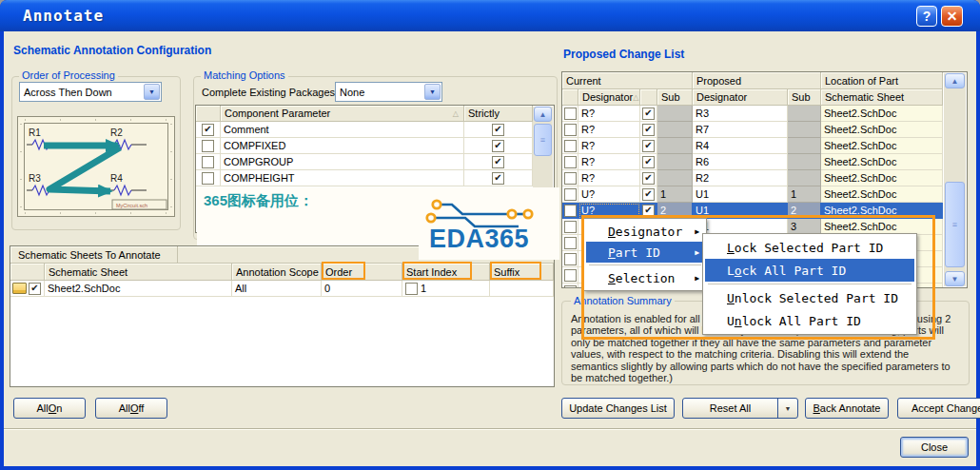 The image size is (980, 470). What do you see at coordinates (446, 289) in the screenshot?
I see `start-index-cell: 1` at bounding box center [446, 289].